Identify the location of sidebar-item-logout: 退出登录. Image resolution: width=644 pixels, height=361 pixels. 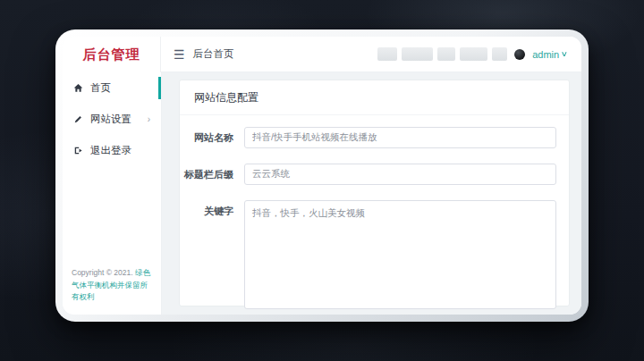
(112, 150).